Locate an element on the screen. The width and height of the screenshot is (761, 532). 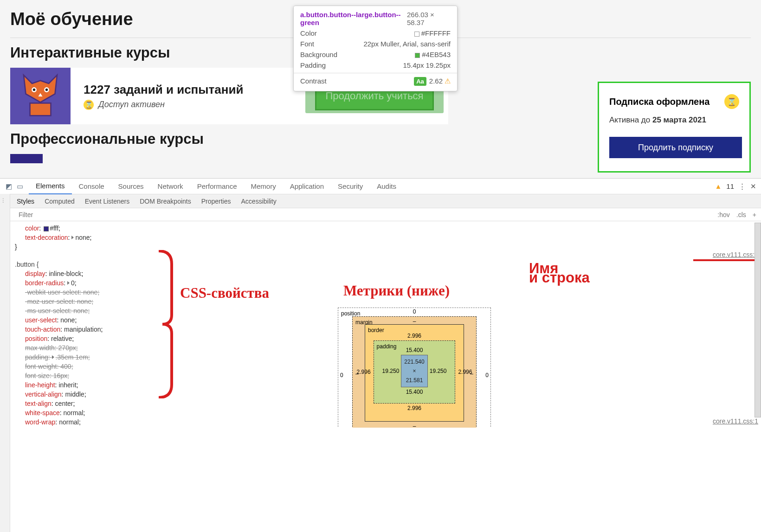
tab-performance: Performance is located at coordinates (217, 186).